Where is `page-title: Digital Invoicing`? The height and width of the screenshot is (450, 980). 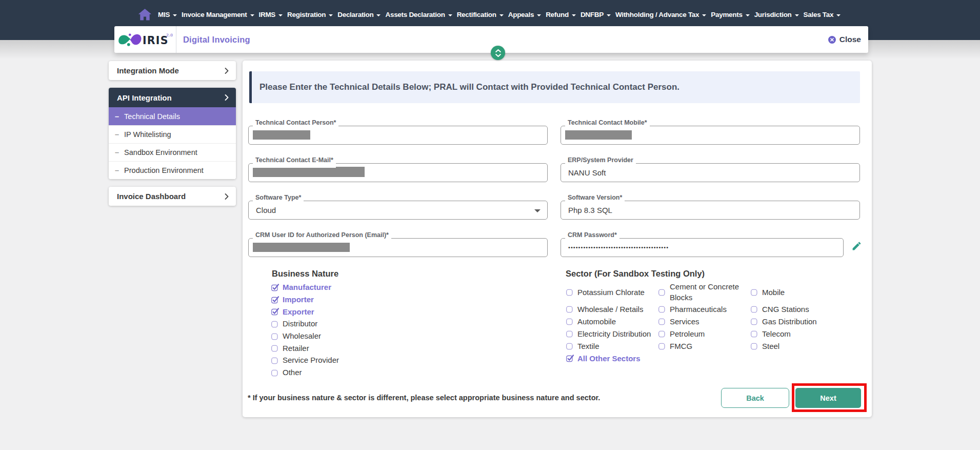
page-title: Digital Invoicing is located at coordinates (216, 40).